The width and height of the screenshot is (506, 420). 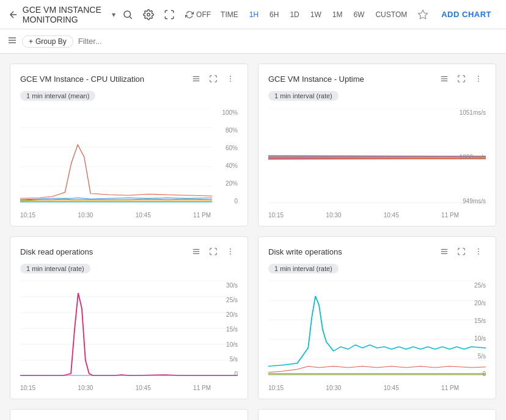 I want to click on chart-svg-disk-read-ops, so click(x=129, y=330).